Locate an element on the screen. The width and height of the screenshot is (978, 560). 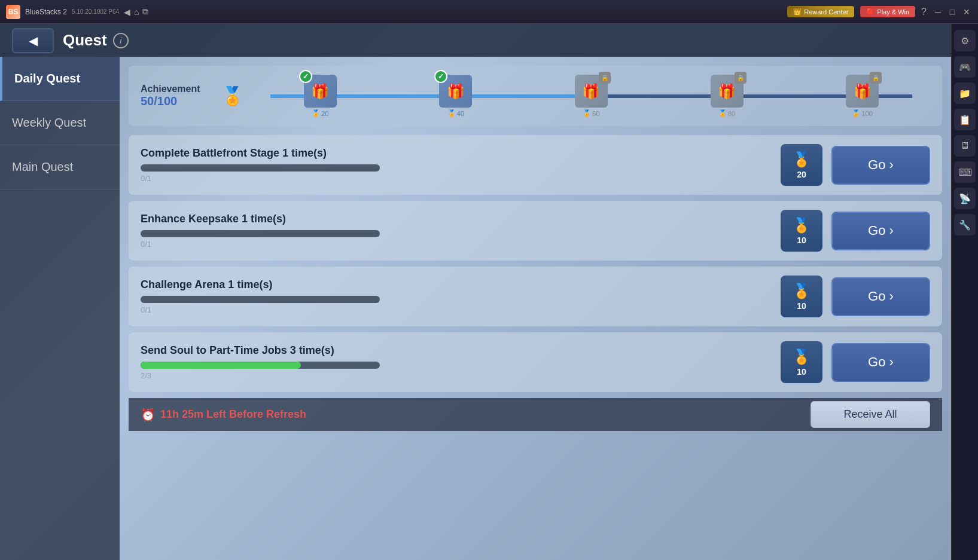
reward-center-button: 👑 Reward Center is located at coordinates (821, 12).